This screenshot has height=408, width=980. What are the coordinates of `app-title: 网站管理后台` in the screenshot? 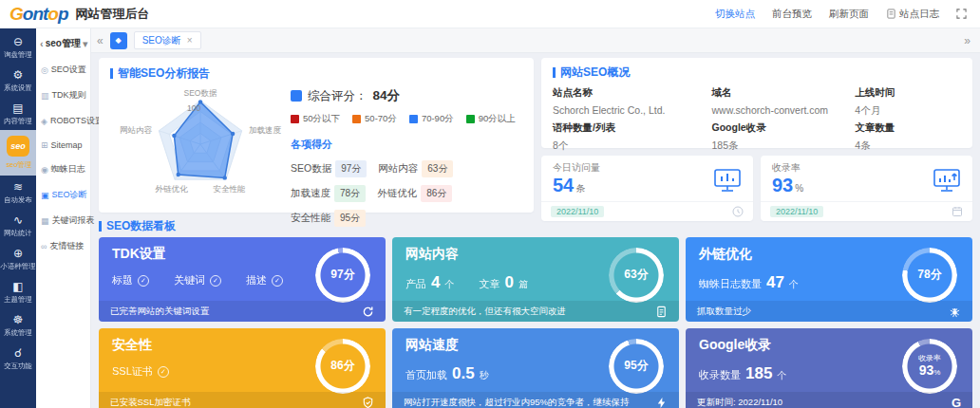 It's located at (113, 14).